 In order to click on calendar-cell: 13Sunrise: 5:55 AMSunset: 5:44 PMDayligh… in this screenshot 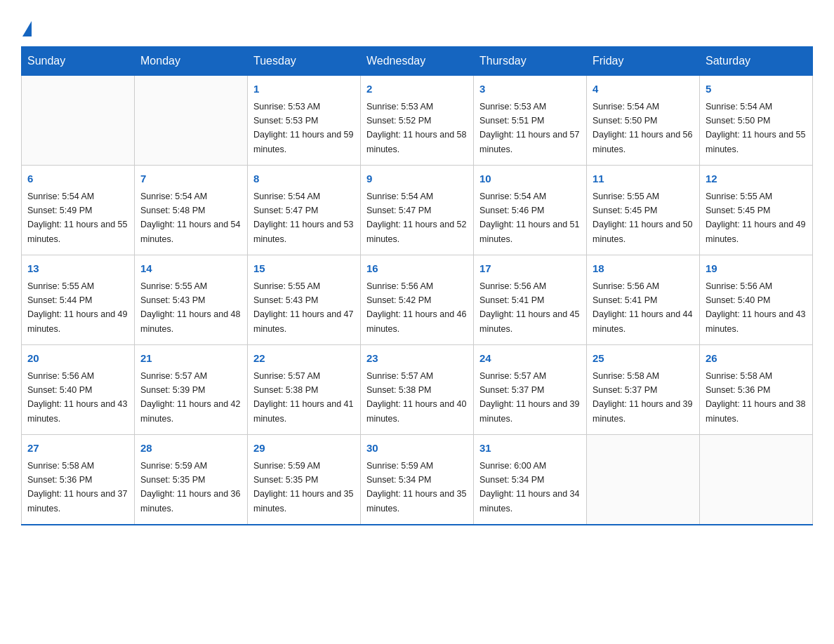, I will do `click(79, 300)`.